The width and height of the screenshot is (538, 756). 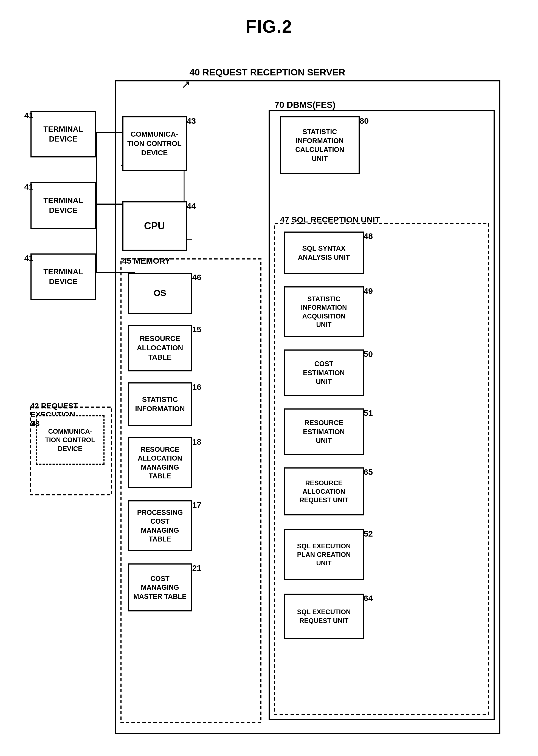 I want to click on num-18: 18, so click(x=197, y=442).